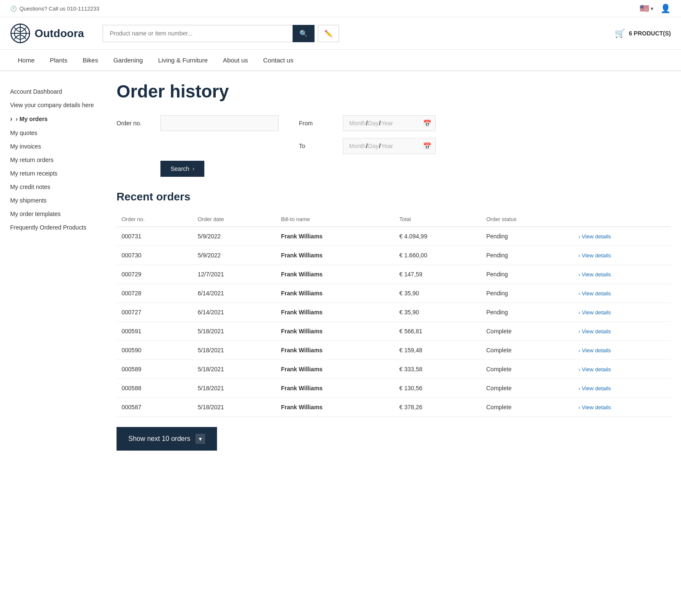 This screenshot has width=681, height=616. I want to click on sidebar-item-my-credit-notes: My credit notes, so click(53, 187).